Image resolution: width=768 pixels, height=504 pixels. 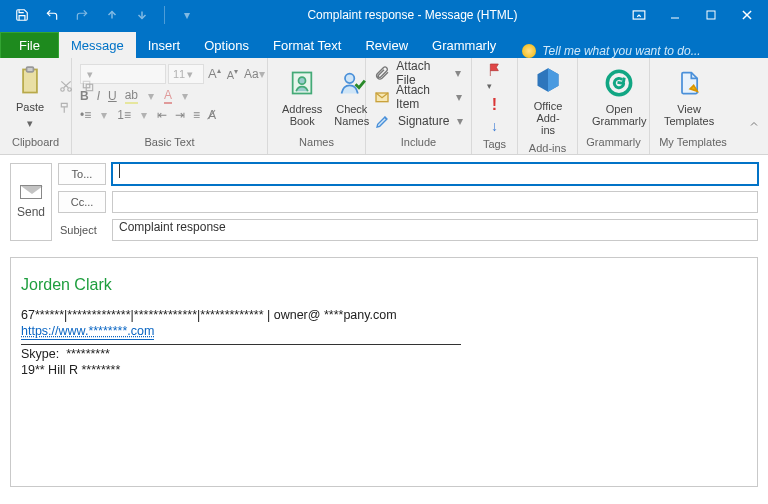 What do you see at coordinates (384, 44) in the screenshot?
I see `ribbon-tabs: File Message Insert Options Format Text …` at bounding box center [384, 44].